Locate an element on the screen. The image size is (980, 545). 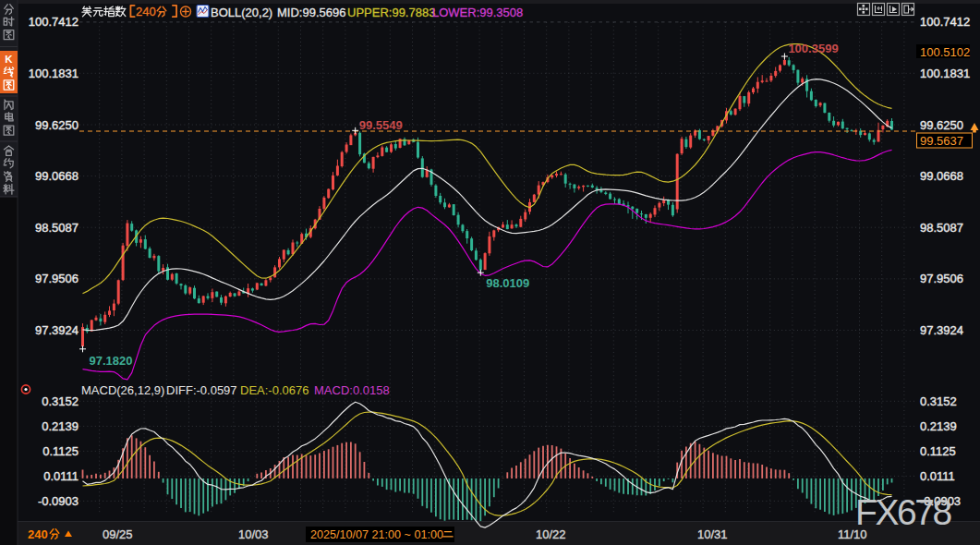
svg-text: MID:99.5696 is located at coordinates (311, 13).